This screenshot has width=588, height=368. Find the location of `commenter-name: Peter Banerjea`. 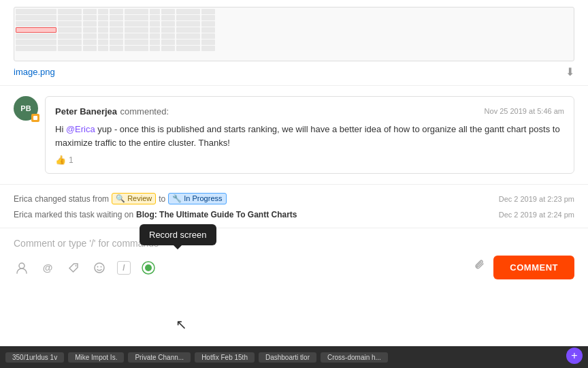

commenter-name: Peter Banerjea is located at coordinates (86, 112).